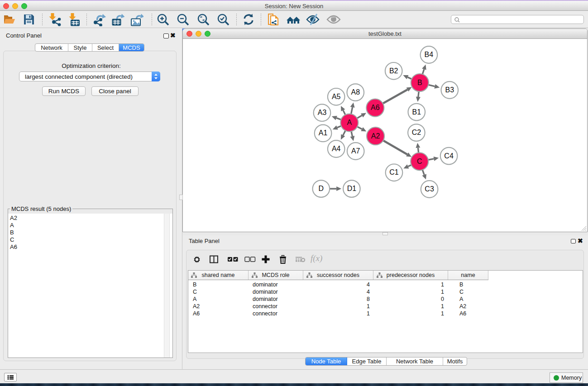 Image resolution: width=588 pixels, height=386 pixels. I want to click on svg-text: A1, so click(323, 133).